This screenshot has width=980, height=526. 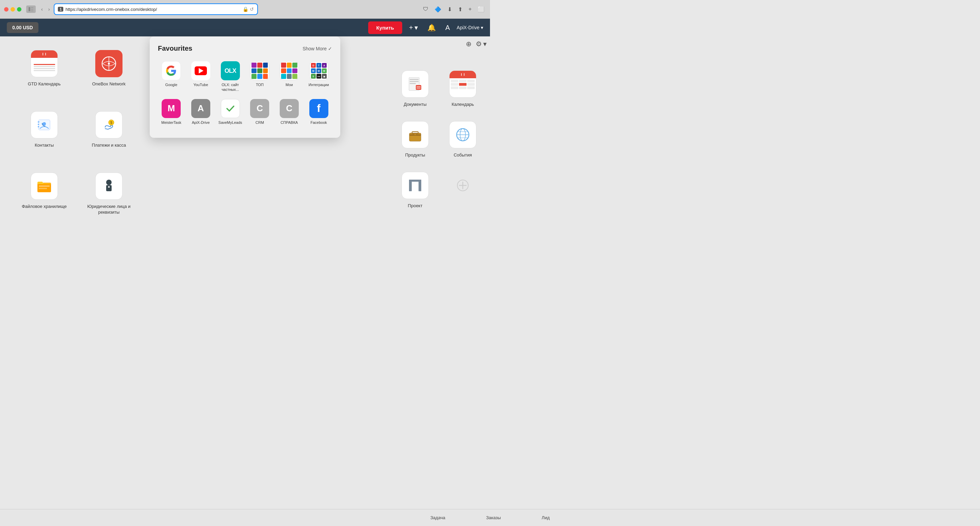 What do you see at coordinates (319, 108) in the screenshot?
I see `facebook-icon: f` at bounding box center [319, 108].